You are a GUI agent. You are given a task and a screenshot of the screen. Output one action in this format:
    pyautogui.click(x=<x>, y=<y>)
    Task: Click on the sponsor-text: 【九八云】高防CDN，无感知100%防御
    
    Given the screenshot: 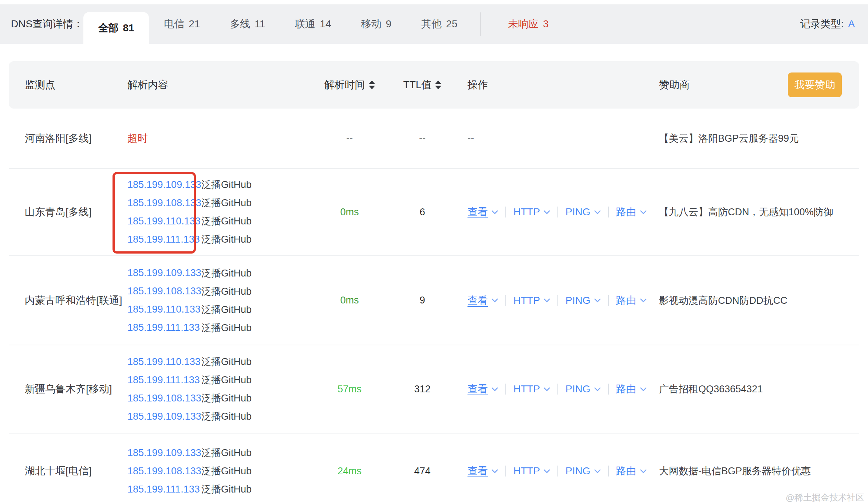 What is the action you would take?
    pyautogui.click(x=757, y=212)
    